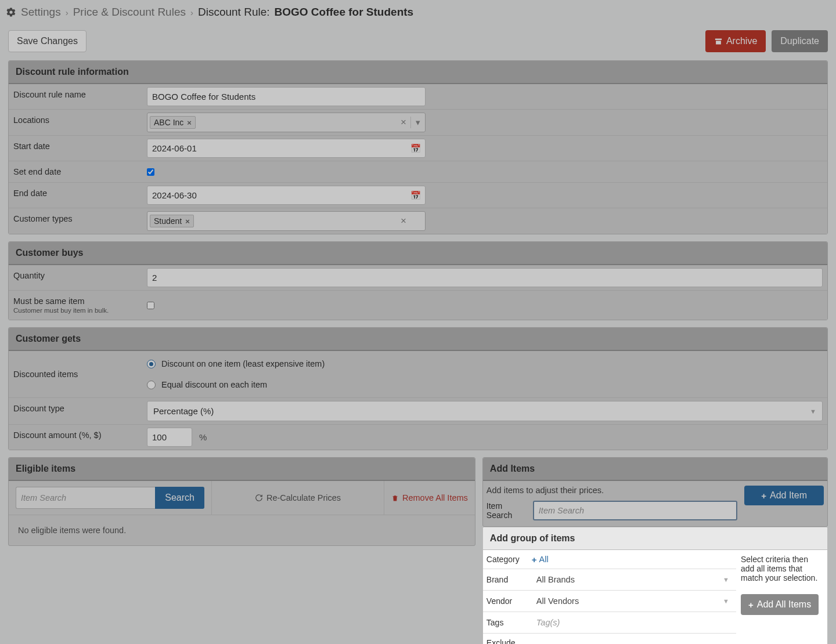  What do you see at coordinates (633, 580) in the screenshot?
I see `select-brand: All Brands▼` at bounding box center [633, 580].